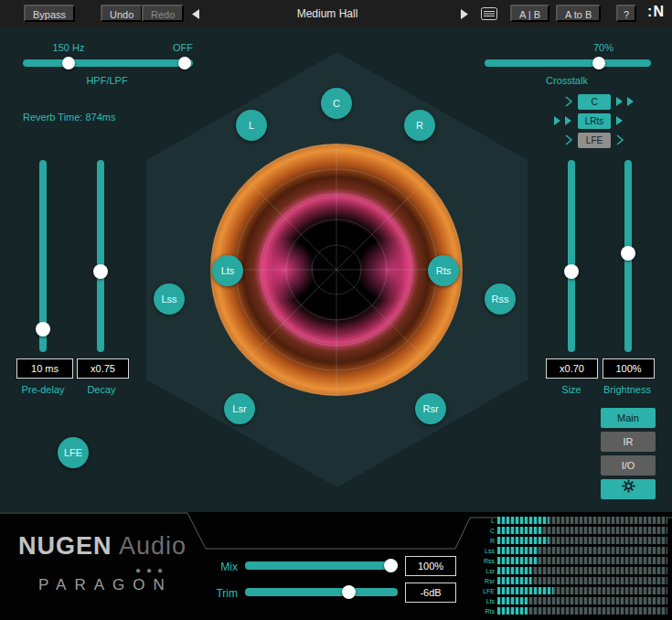 The image size is (672, 620). Describe the element at coordinates (486, 582) in the screenshot. I see `meter-label: Rsr` at that location.